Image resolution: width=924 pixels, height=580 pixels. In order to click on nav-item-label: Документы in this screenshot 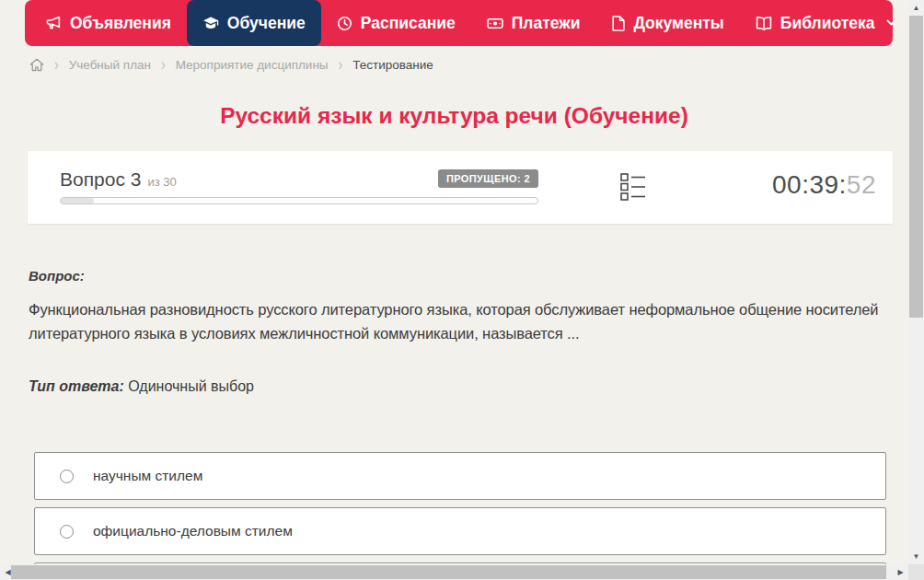, I will do `click(678, 24)`.